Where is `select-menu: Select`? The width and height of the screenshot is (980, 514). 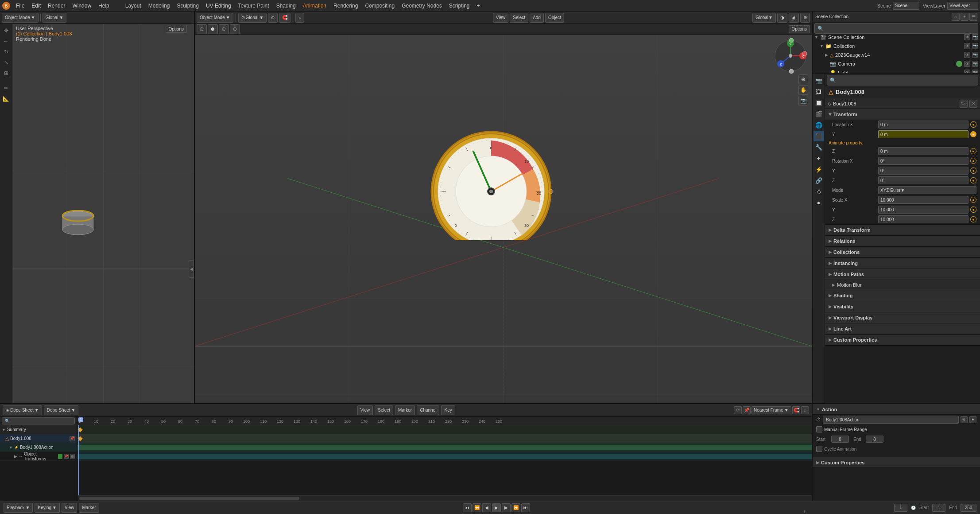 select-menu: Select is located at coordinates (519, 18).